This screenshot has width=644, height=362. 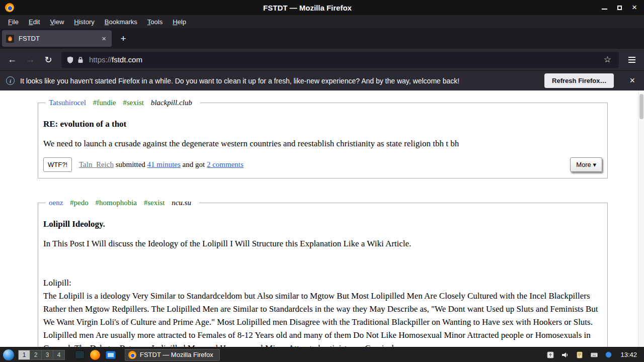 What do you see at coordinates (57, 38) in the screenshot?
I see `tab-fstdt: FSTDT ×` at bounding box center [57, 38].